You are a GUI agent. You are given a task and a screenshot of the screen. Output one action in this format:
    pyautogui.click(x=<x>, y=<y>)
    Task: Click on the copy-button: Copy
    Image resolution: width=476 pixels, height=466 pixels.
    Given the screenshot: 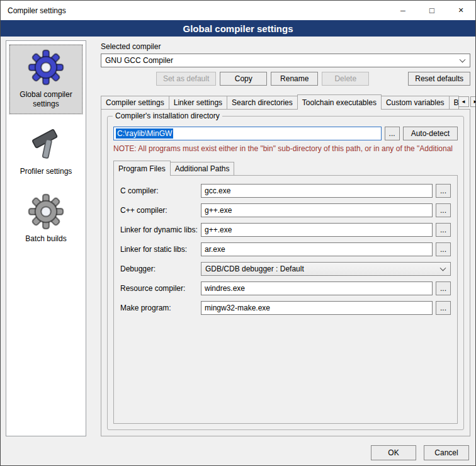 What is the action you would take?
    pyautogui.click(x=243, y=79)
    